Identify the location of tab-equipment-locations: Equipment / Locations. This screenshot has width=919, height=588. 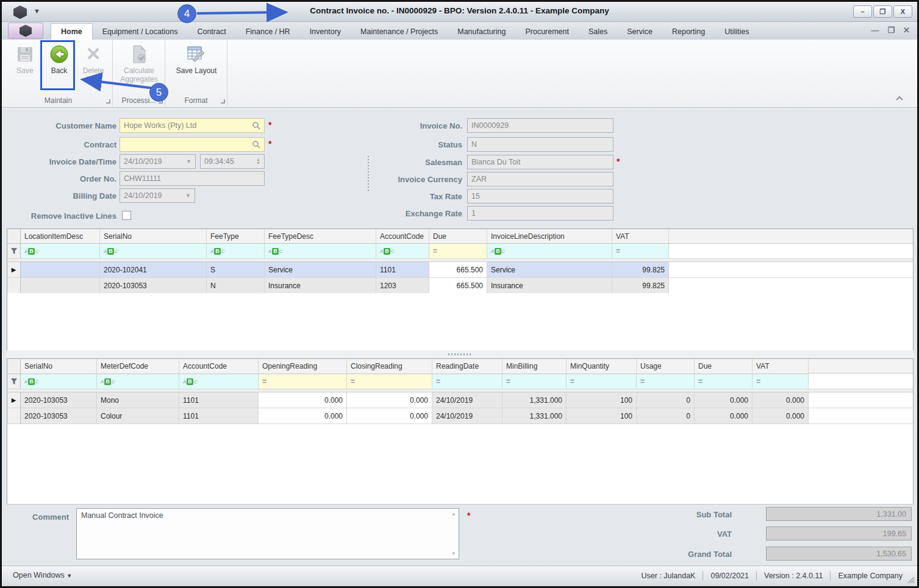
(140, 32).